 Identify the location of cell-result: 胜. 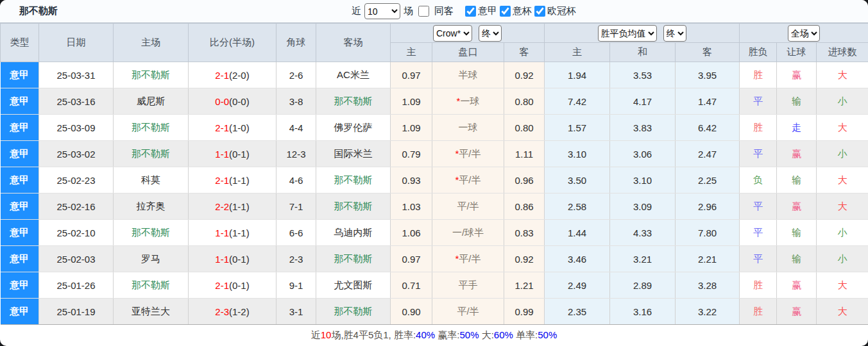
(758, 76).